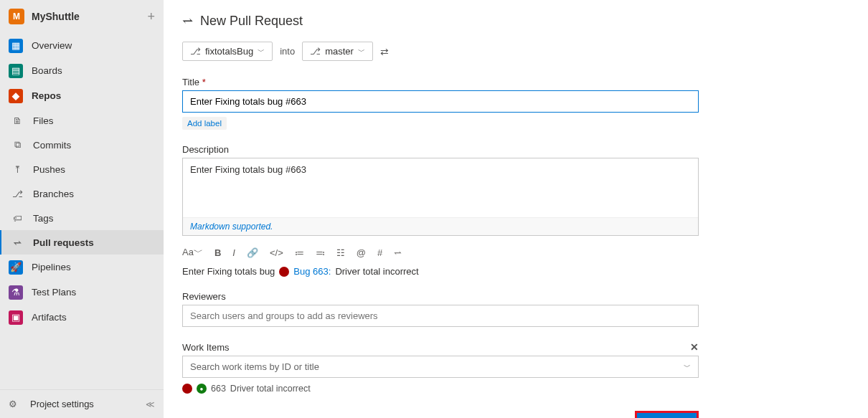 This screenshot has height=418, width=868. Describe the element at coordinates (43, 120) in the screenshot. I see `sidebar-item-label: Files` at that location.